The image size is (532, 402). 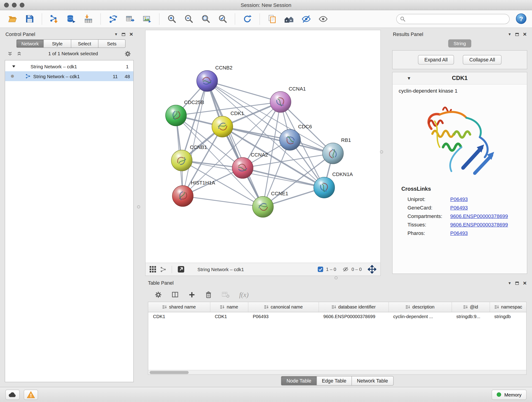 What do you see at coordinates (345, 269) in the screenshot?
I see `hidden-eye-slash-icon` at bounding box center [345, 269].